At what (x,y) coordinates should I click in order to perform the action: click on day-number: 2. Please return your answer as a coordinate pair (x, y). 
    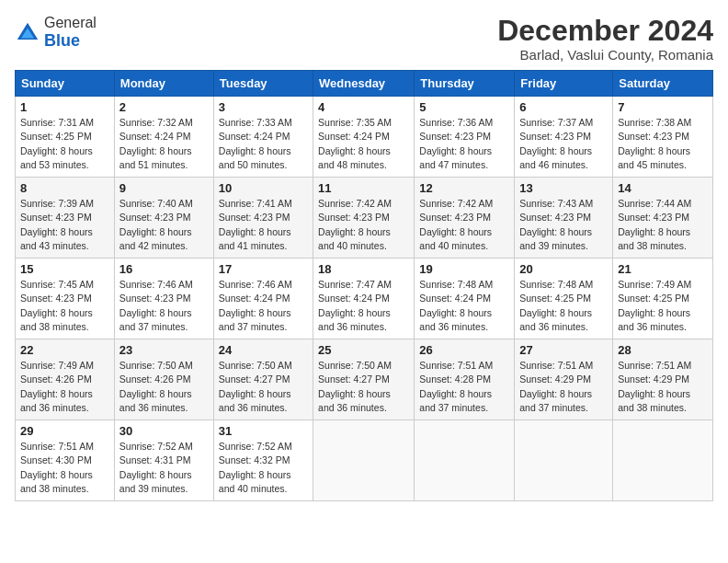
    Looking at the image, I should click on (164, 107).